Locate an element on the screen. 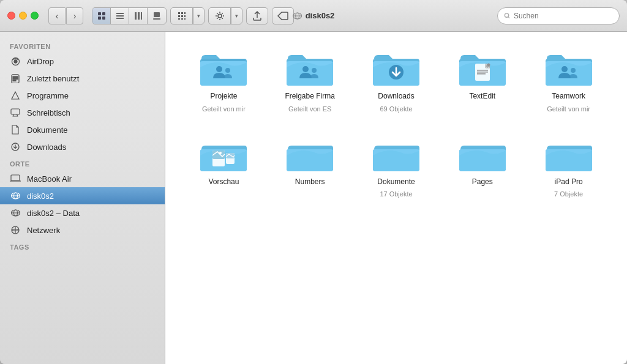 Image resolution: width=627 pixels, height=364 pixels. action-button is located at coordinates (220, 16).